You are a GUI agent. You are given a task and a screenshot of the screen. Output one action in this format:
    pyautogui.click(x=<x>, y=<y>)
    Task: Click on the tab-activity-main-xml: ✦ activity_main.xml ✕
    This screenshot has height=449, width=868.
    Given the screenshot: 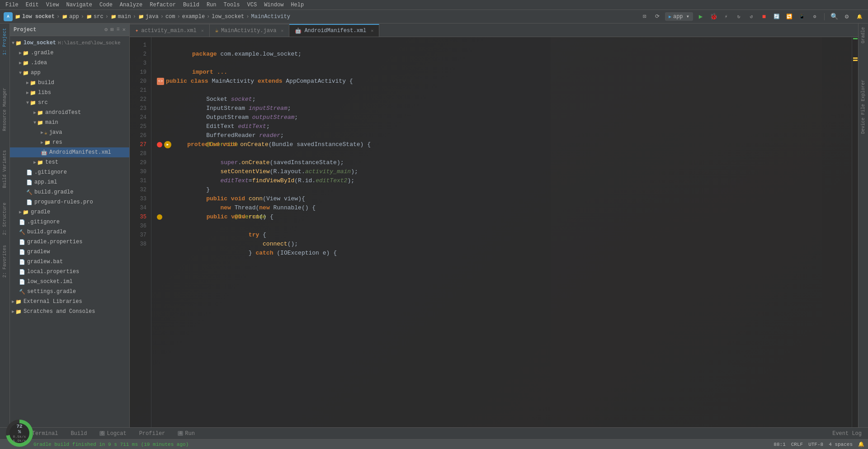 What is the action you would take?
    pyautogui.click(x=170, y=30)
    